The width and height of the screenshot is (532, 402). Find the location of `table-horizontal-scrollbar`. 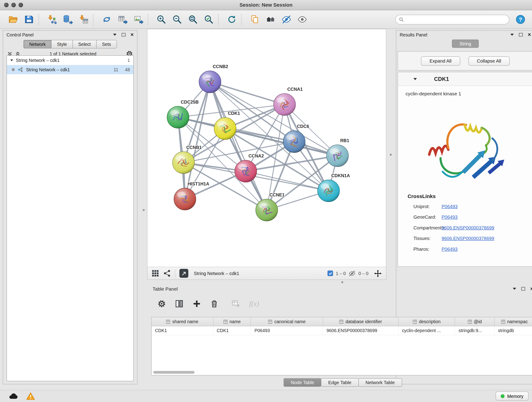

table-horizontal-scrollbar is located at coordinates (174, 372).